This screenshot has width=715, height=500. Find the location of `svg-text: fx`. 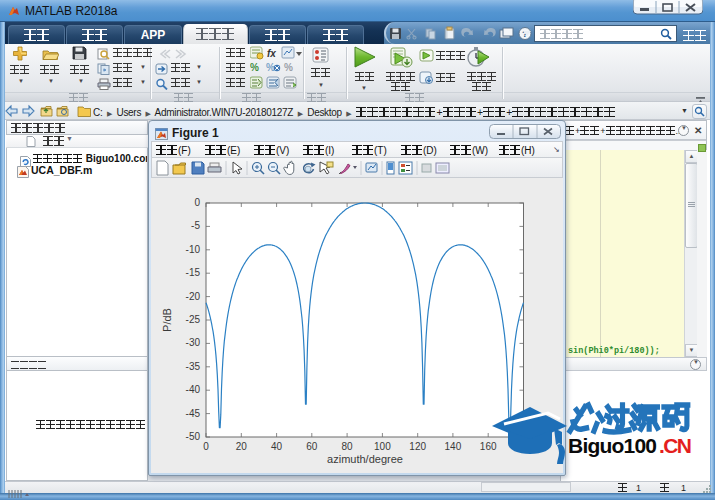

svg-text: fx is located at coordinates (272, 54).